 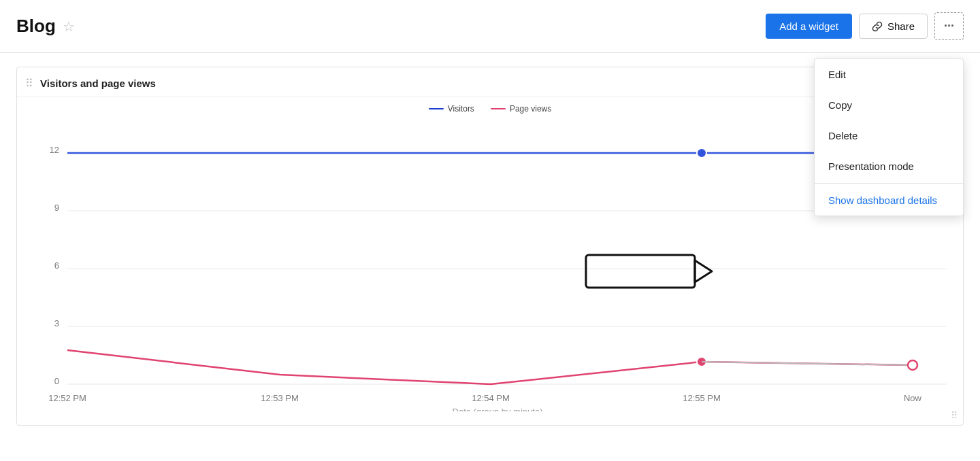 What do you see at coordinates (889, 184) in the screenshot?
I see `dropdown-divider` at bounding box center [889, 184].